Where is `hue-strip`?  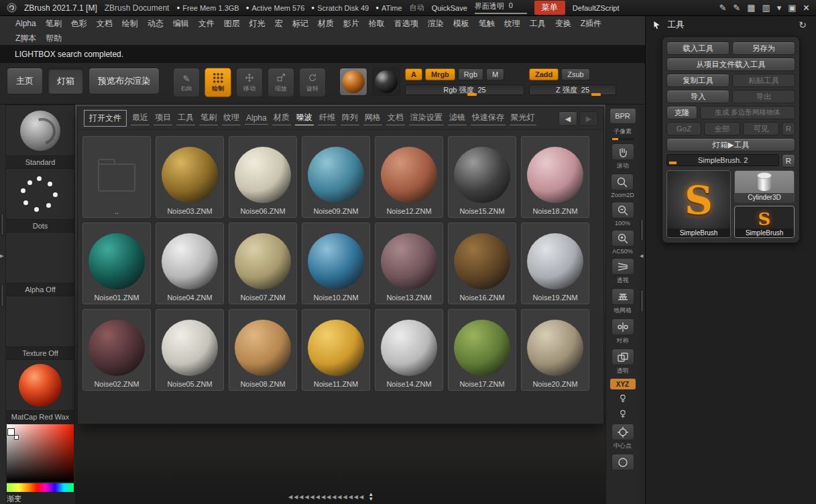 hue-strip is located at coordinates (40, 488).